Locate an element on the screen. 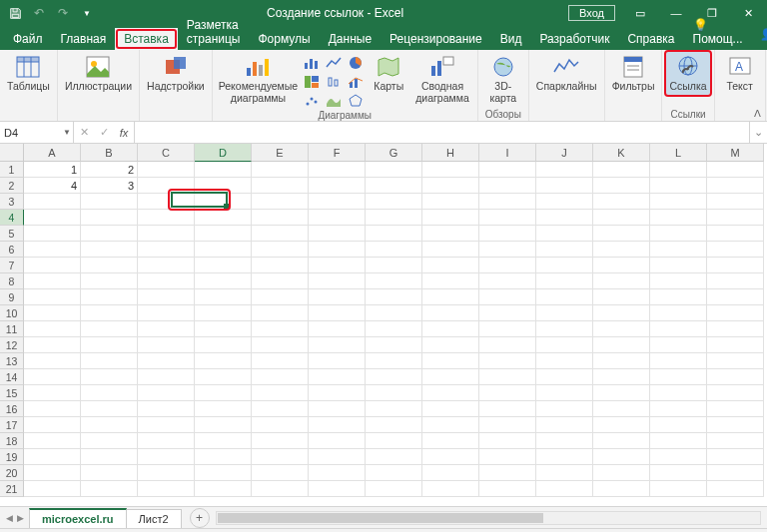 This screenshot has height=532, width=767. row-header-5: 5 is located at coordinates (12, 234).